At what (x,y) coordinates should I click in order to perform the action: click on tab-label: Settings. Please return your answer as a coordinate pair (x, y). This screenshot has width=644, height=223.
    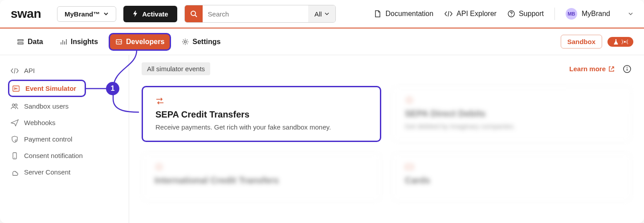
    Looking at the image, I should click on (207, 42).